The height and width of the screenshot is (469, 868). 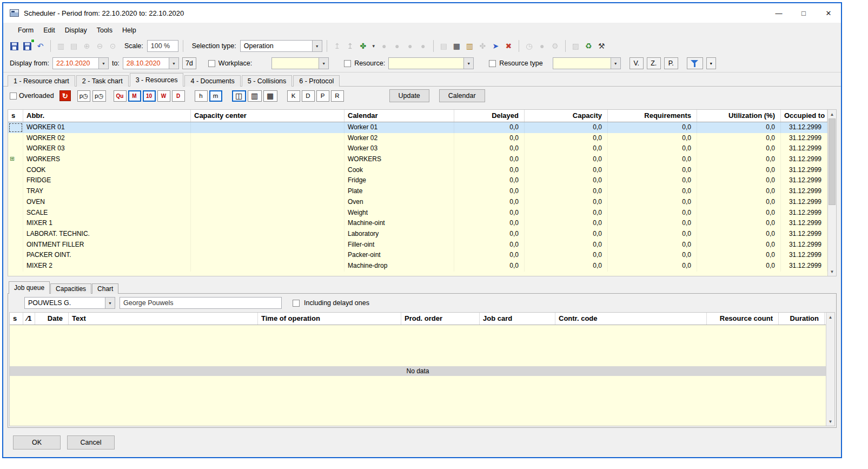 What do you see at coordinates (418, 223) in the screenshot?
I see `table-row: MIXER 1 Machine-oint 0,0 0,0 0,0 0,0 31.…` at bounding box center [418, 223].